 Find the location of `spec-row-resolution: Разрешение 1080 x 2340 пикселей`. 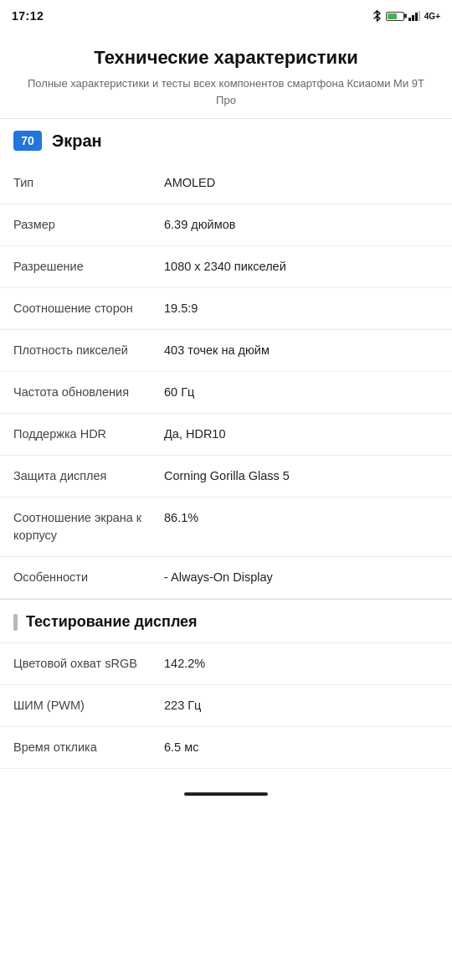

spec-row-resolution: Разрешение 1080 x 2340 пикселей is located at coordinates (226, 267).